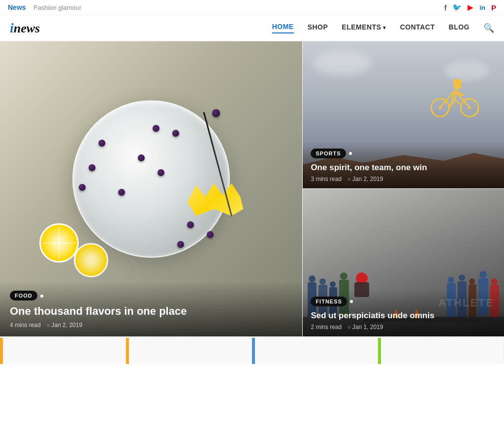 This screenshot has width=504, height=421. Describe the element at coordinates (349, 327) in the screenshot. I see `fitness-clock-icon: ○` at that location.